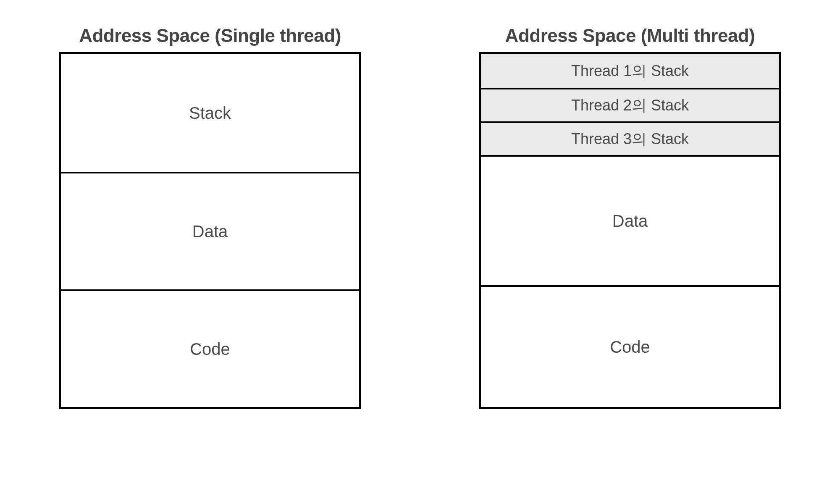  What do you see at coordinates (210, 348) in the screenshot?
I see `single-code-segment: Code` at bounding box center [210, 348].